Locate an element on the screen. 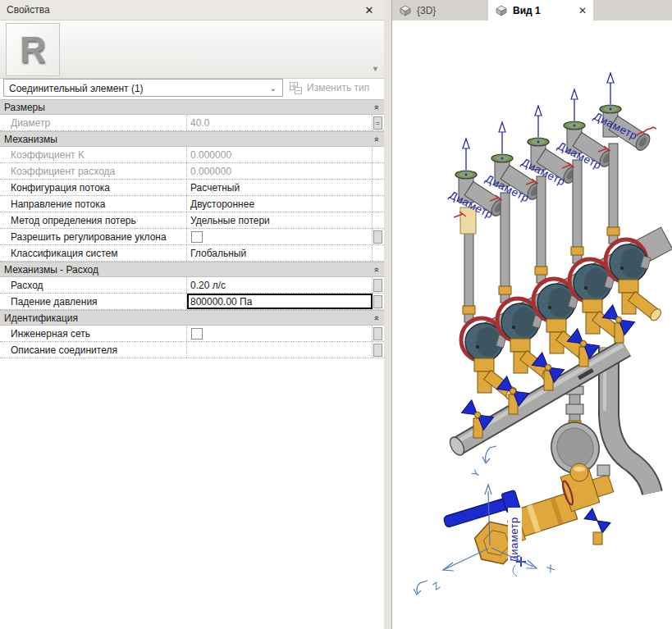  view-tab-bar: {3D}Вид 1✕ is located at coordinates (532, 10).